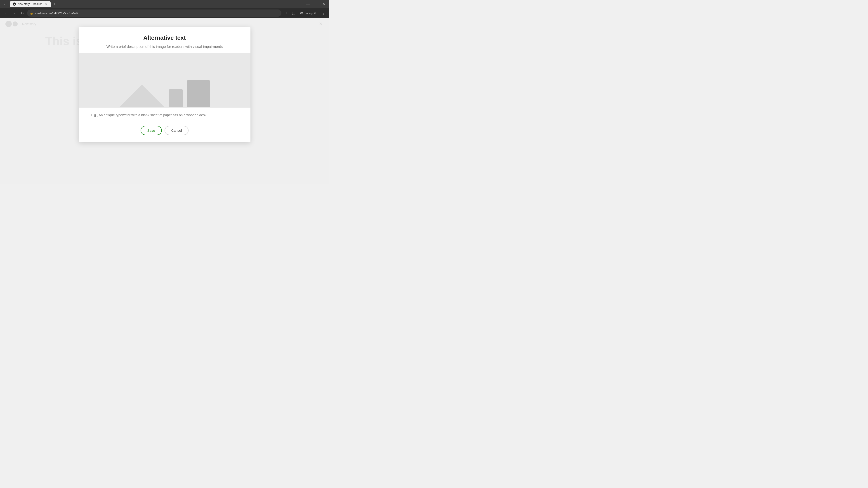 The width and height of the screenshot is (868, 488). Describe the element at coordinates (164, 40) in the screenshot. I see `modal-header: Alternative text Write a brief descripti…` at that location.